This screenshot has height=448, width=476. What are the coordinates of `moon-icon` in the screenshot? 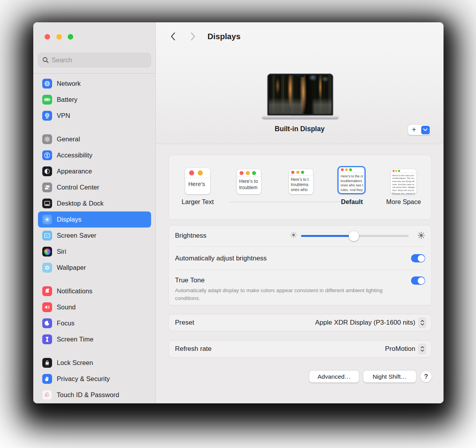 It's located at (47, 323).